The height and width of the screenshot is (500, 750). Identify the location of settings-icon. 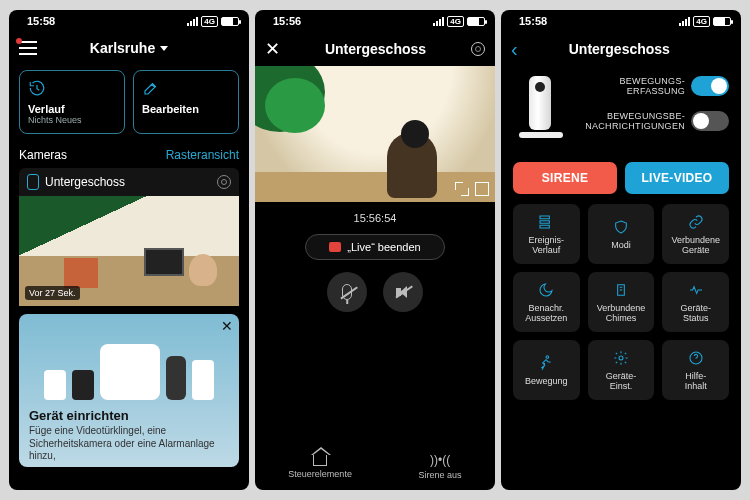
(478, 49).